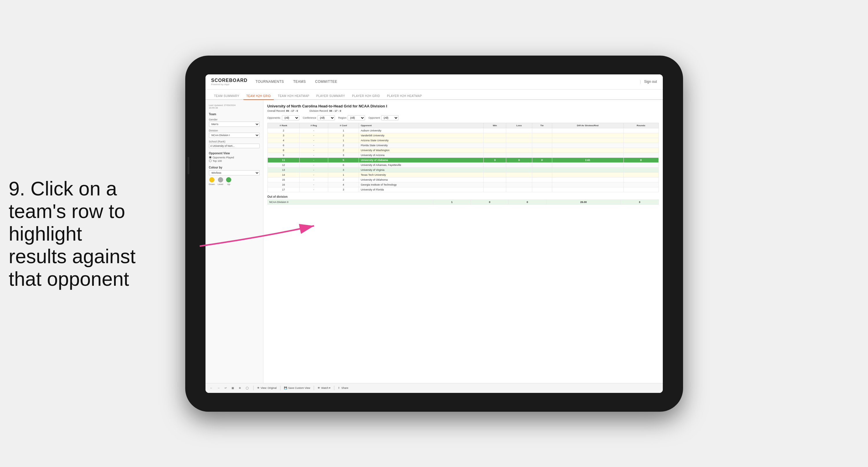 This screenshot has height=467, width=868. Describe the element at coordinates (267, 388) in the screenshot. I see `view-original-btn: 👁 View: Original` at that location.